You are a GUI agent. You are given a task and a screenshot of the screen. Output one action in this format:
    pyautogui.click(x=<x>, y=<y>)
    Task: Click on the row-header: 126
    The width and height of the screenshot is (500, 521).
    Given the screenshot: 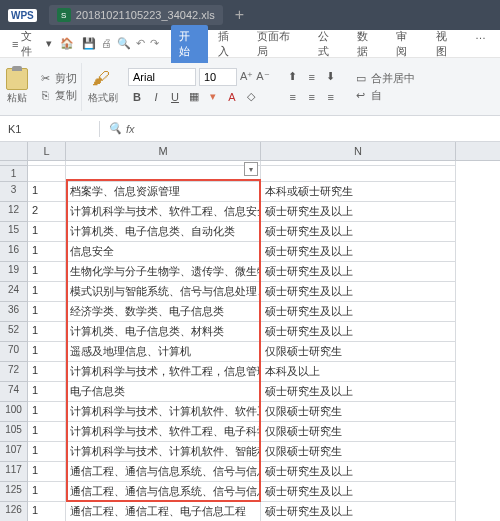 What is the action you would take?
    pyautogui.click(x=14, y=512)
    